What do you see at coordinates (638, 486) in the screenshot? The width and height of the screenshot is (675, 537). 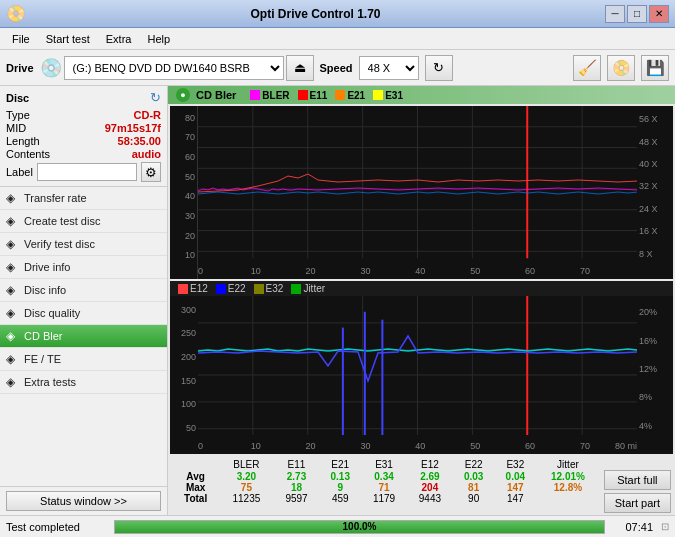 I see `start-buttons: Start full Start part` at bounding box center [638, 486].